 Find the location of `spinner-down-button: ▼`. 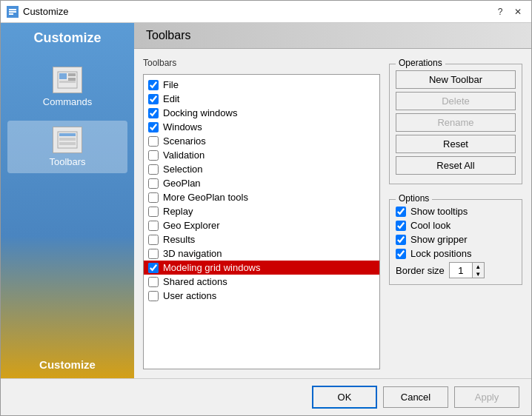

spinner-down-button: ▼ is located at coordinates (478, 274).